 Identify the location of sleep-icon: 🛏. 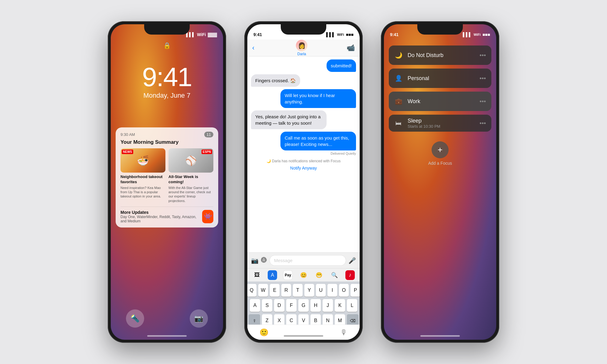
(398, 123).